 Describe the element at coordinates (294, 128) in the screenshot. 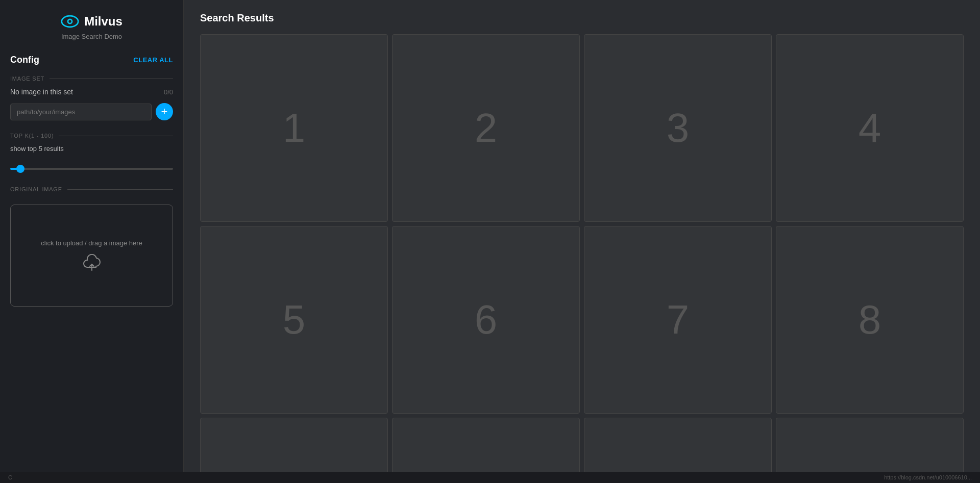

I see `result-number: 1` at that location.